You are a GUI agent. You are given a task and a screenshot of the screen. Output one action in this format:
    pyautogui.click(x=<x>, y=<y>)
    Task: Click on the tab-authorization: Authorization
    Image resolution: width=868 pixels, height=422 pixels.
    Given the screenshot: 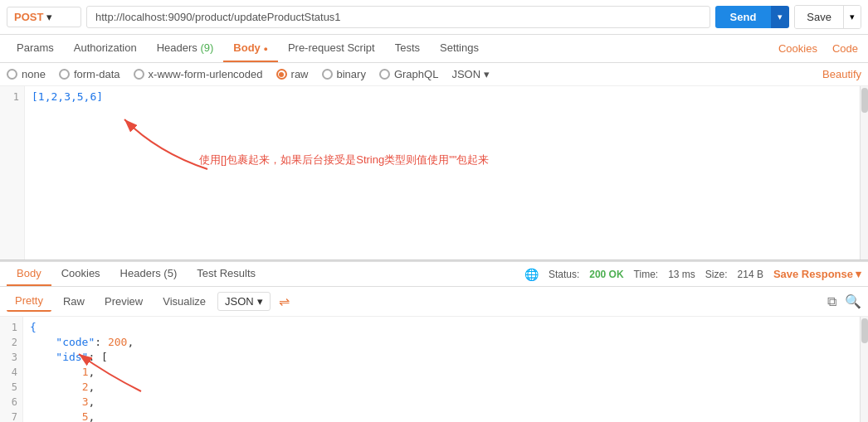 What is the action you would take?
    pyautogui.click(x=105, y=48)
    